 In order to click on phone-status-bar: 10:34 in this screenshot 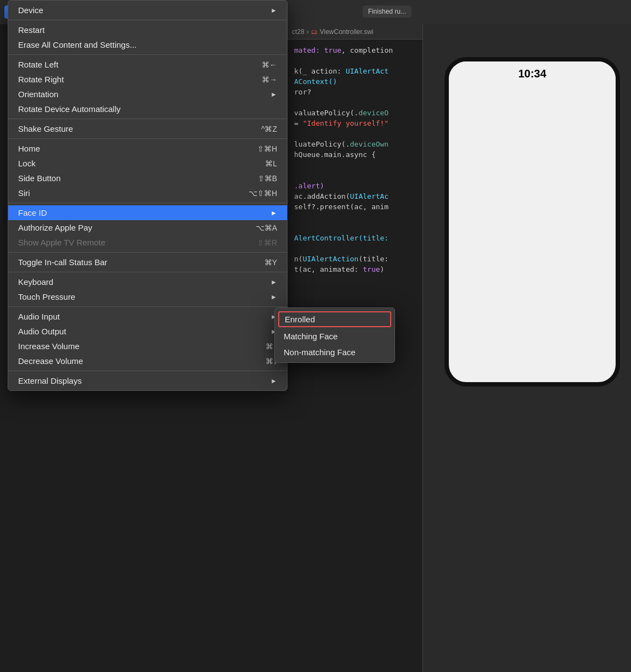, I will do `click(532, 74)`.